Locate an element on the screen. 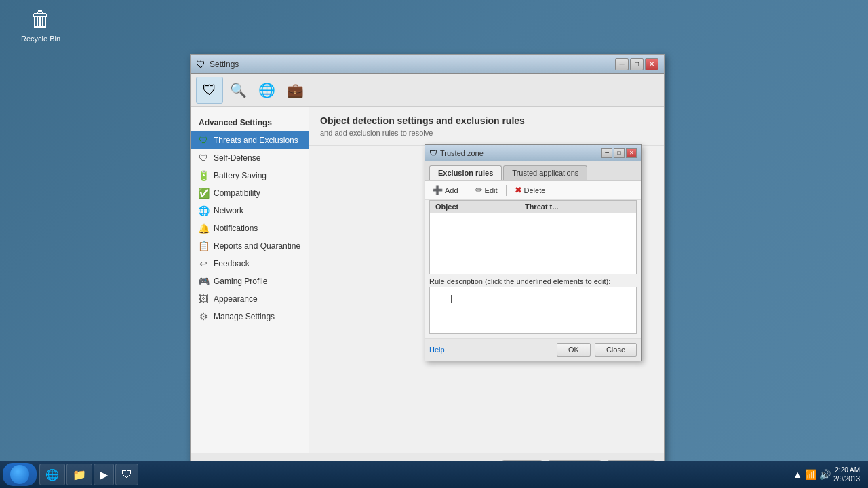 The image size is (868, 488). tray-network-icon: 📶 is located at coordinates (811, 474).